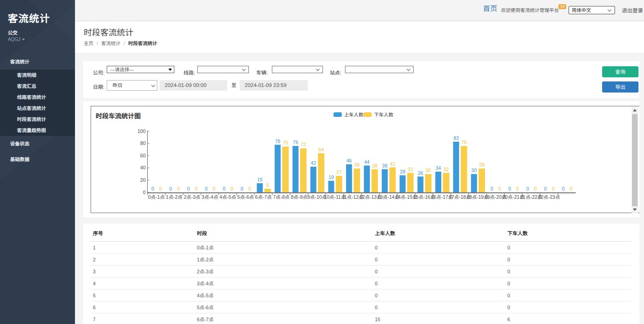 The image size is (644, 324). Describe the element at coordinates (142, 131) in the screenshot. I see `svg-text: 100` at that location.